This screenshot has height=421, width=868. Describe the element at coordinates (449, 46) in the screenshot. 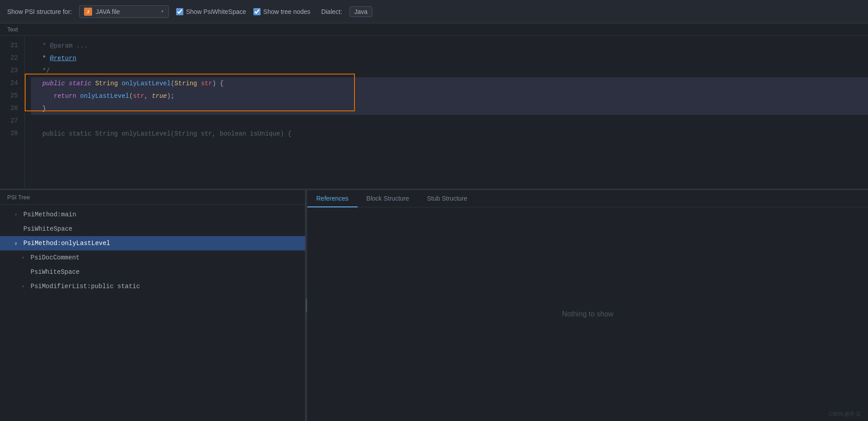

I see `code-line-21: * @param ...` at that location.